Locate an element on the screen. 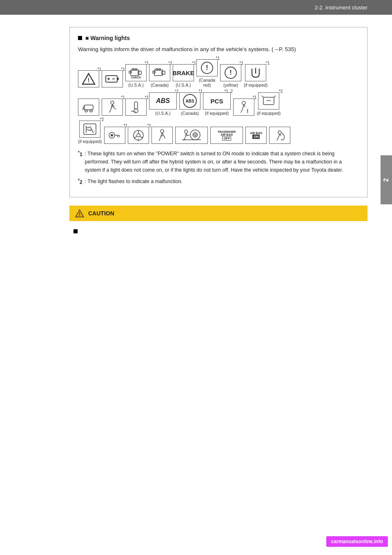 This screenshot has height=555, width=392. header-bar: 2-2. Instrument cluster is located at coordinates (196, 7).